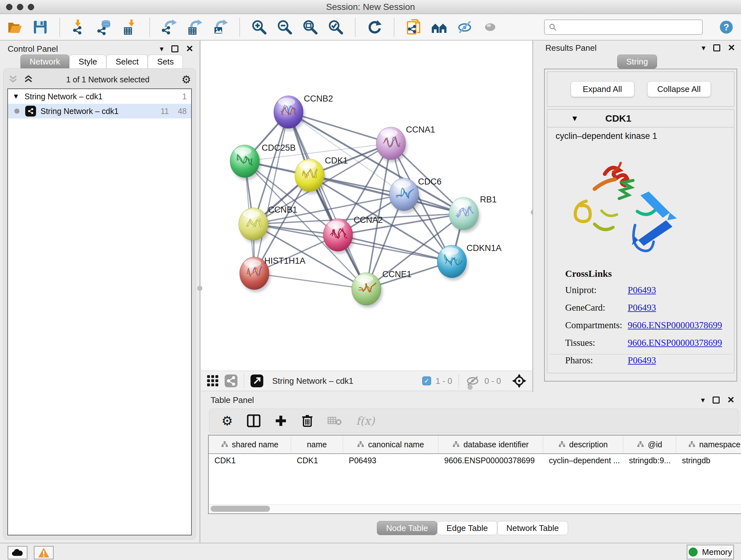 The height and width of the screenshot is (560, 741). I want to click on import-table-button, so click(130, 27).